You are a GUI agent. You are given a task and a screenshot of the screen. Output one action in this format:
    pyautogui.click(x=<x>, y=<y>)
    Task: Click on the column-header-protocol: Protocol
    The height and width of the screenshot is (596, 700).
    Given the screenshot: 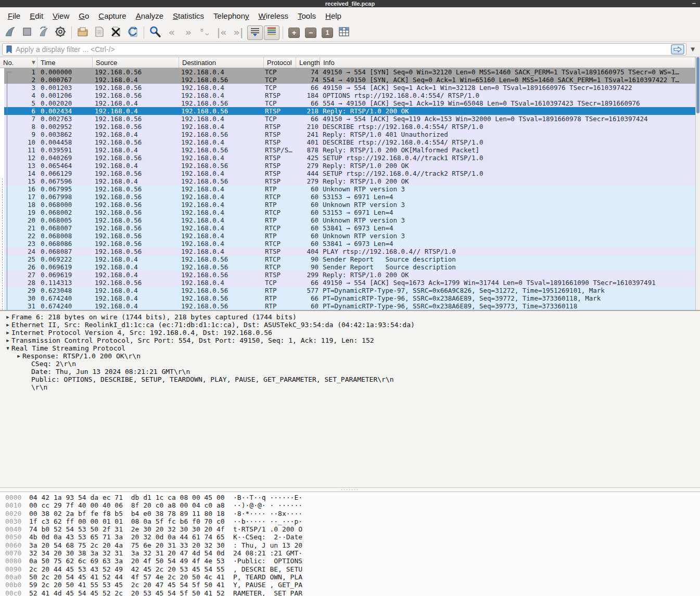 What is the action you would take?
    pyautogui.click(x=280, y=62)
    